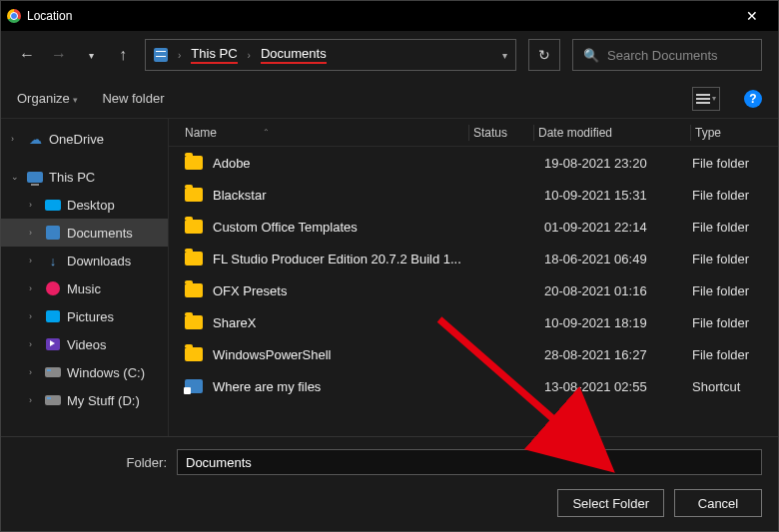 Image resolution: width=779 pixels, height=532 pixels. I want to click on breadcrumb-current: Documents, so click(294, 55).